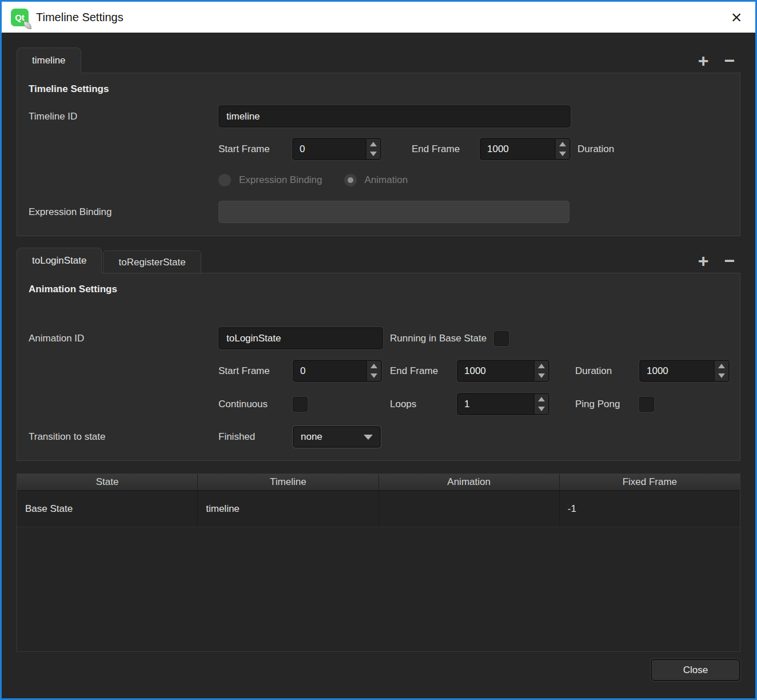 Image resolution: width=757 pixels, height=700 pixels. Describe the element at coordinates (378, 509) in the screenshot. I see `table-row: Base State timeline -1` at that location.